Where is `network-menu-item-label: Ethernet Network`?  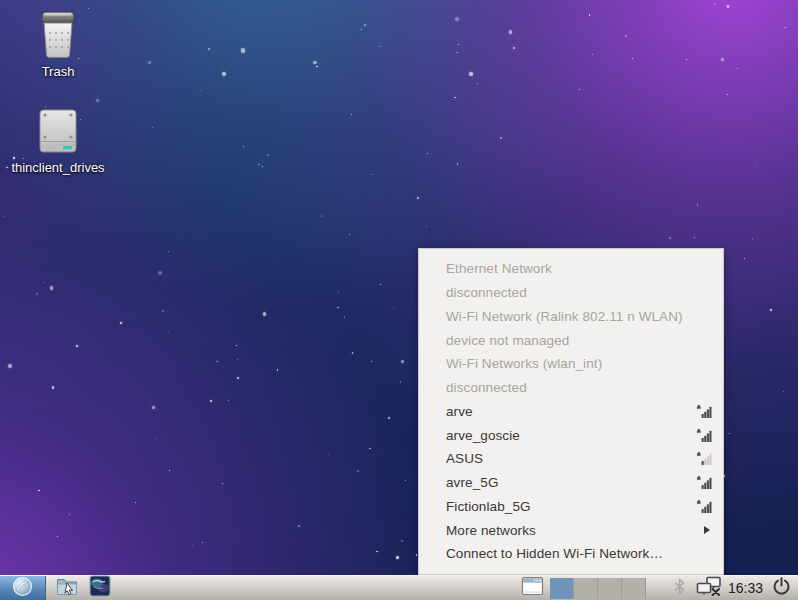 network-menu-item-label: Ethernet Network is located at coordinates (580, 268).